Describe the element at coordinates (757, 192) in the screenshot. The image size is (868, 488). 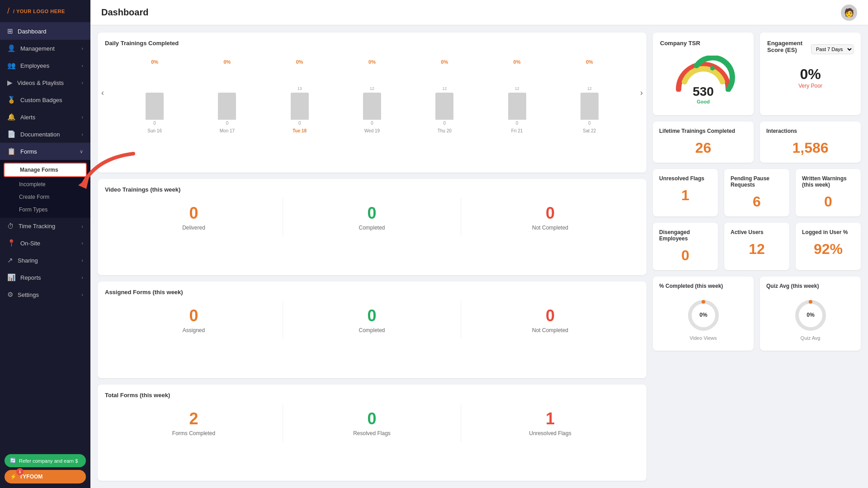
I see `flags-row: Unresolved Flags 1 Pending Pause Request…` at that location.